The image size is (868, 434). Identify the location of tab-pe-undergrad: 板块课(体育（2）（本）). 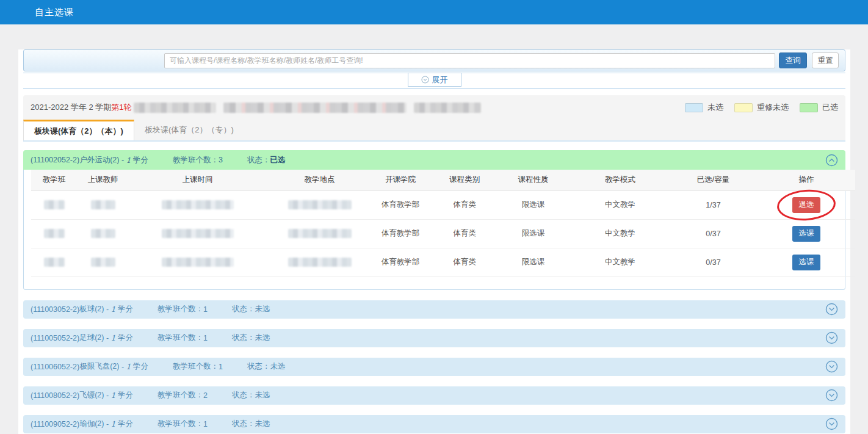
(79, 130).